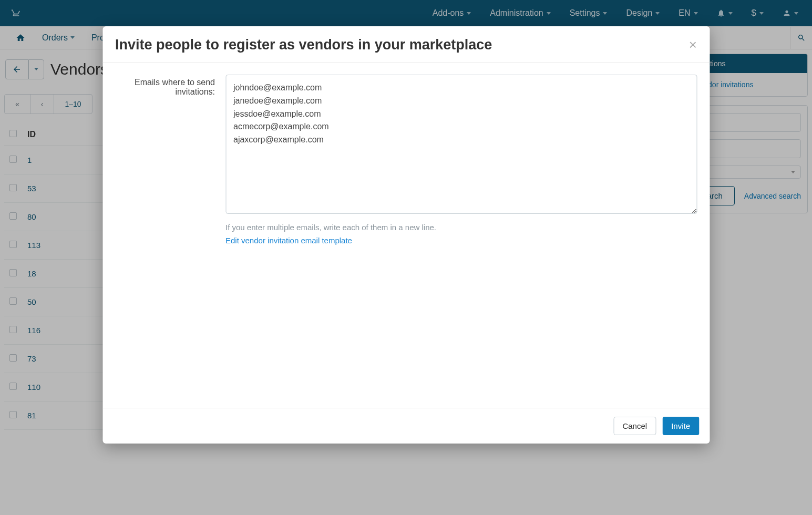 This screenshot has height=515, width=812. I want to click on emails-helper: If you enter multiple emails, write each…, so click(461, 227).